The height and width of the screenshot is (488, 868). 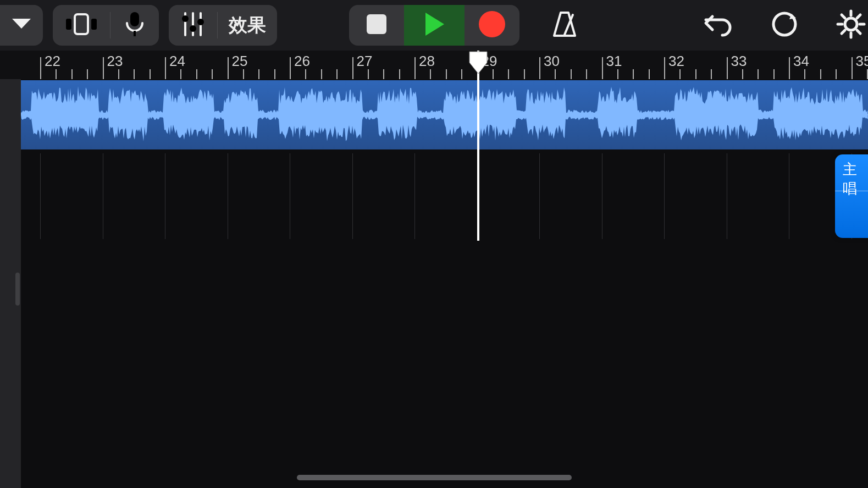 I want to click on ruler-label: 22, so click(x=53, y=62).